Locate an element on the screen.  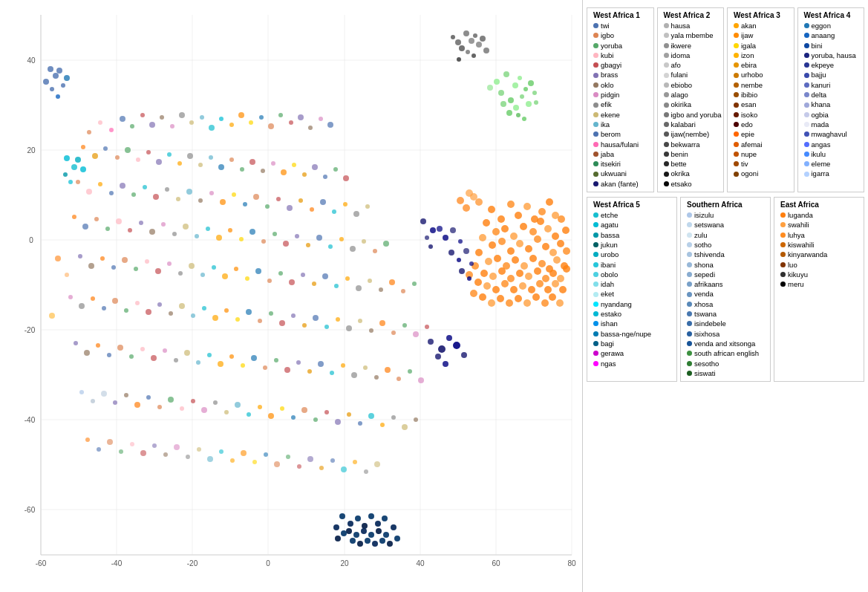
legend-label: kanuri is located at coordinates (821, 85).